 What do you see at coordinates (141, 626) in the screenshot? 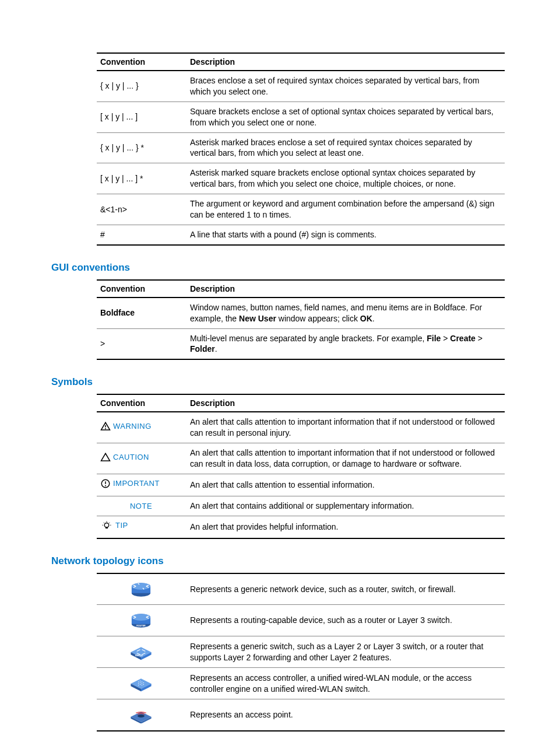
I see `svg-text: ROUTER` at bounding box center [141, 626].